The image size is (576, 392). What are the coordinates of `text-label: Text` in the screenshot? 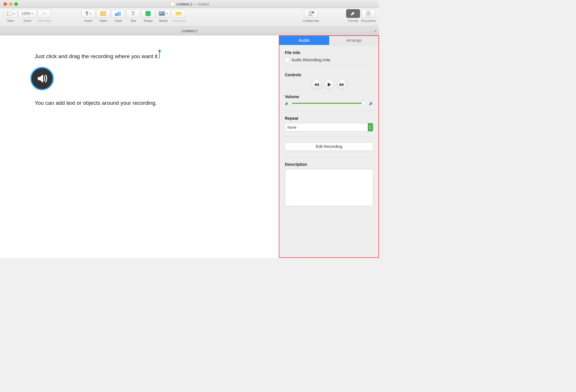 It's located at (133, 21).